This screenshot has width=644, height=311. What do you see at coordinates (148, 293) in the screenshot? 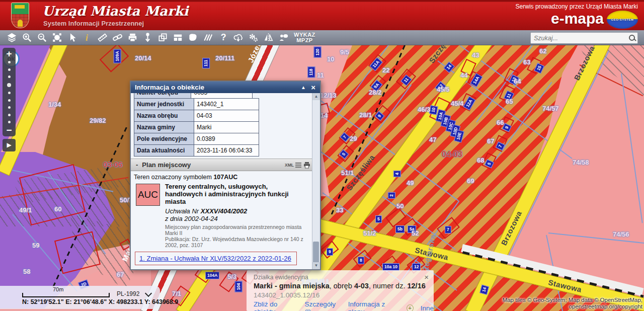
I see `chevron-down-icon` at bounding box center [148, 293].